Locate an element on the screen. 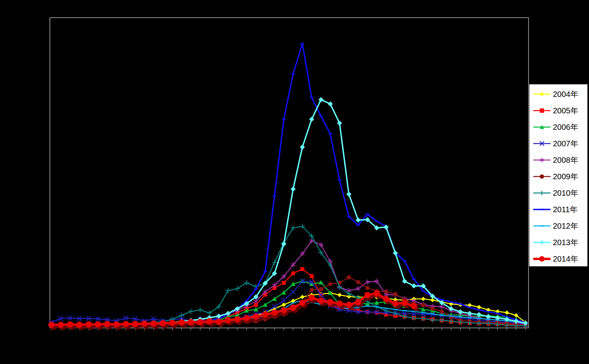 The image size is (589, 364). legend-label: 2014年 is located at coordinates (565, 259).